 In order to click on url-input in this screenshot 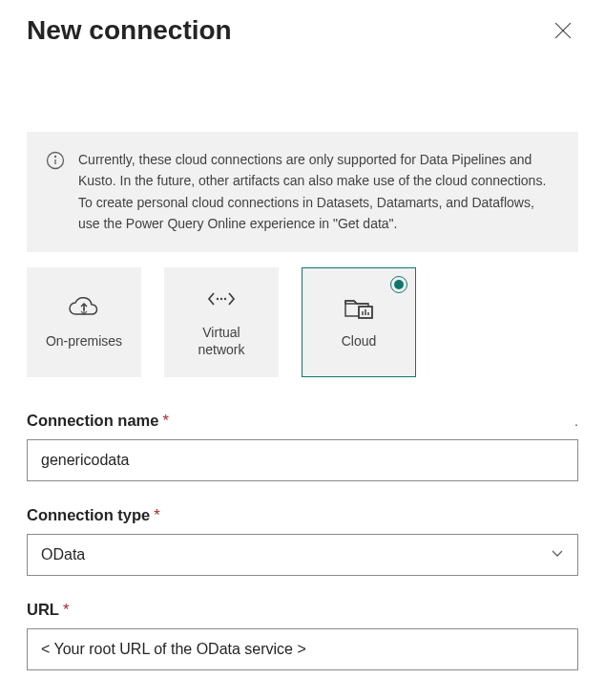, I will do `click(302, 649)`.